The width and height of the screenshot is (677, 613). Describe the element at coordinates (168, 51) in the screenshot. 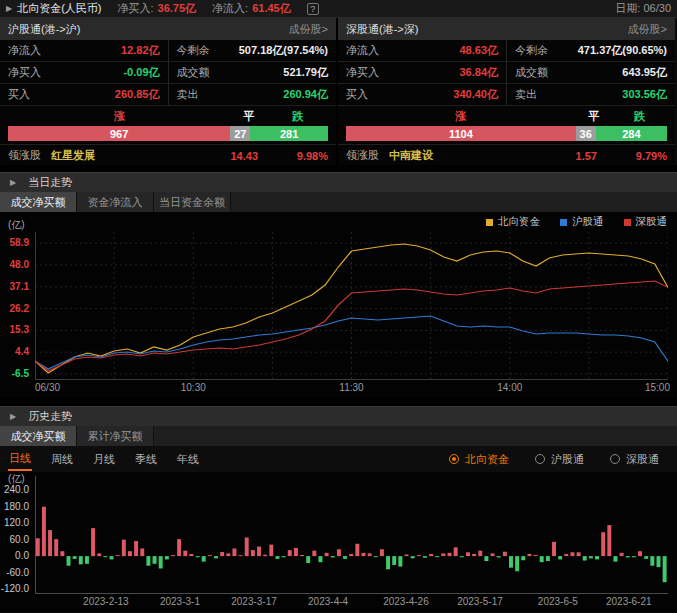

I see `stats-row: 净流入12.82亿 今剩余507.18亿(97.54%)` at that location.